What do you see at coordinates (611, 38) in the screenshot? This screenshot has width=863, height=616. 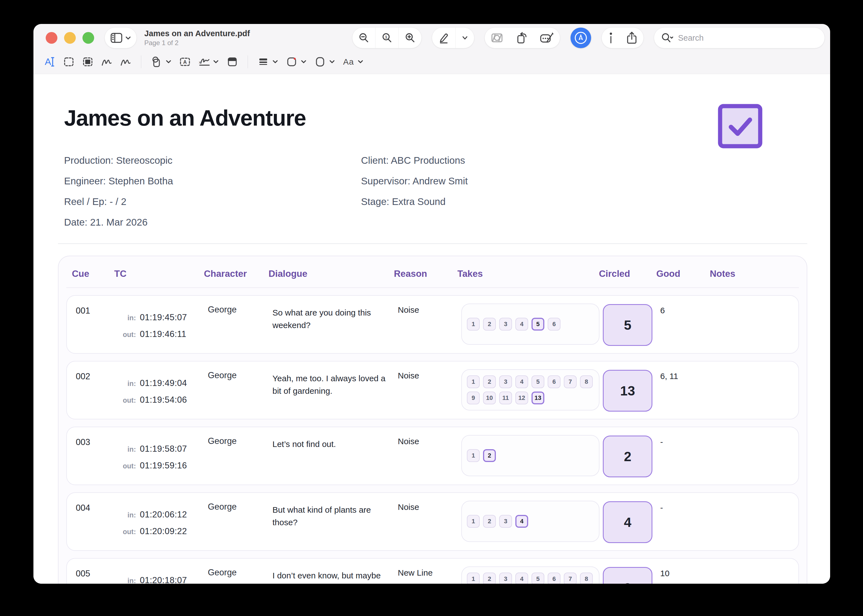 I see `info-button` at bounding box center [611, 38].